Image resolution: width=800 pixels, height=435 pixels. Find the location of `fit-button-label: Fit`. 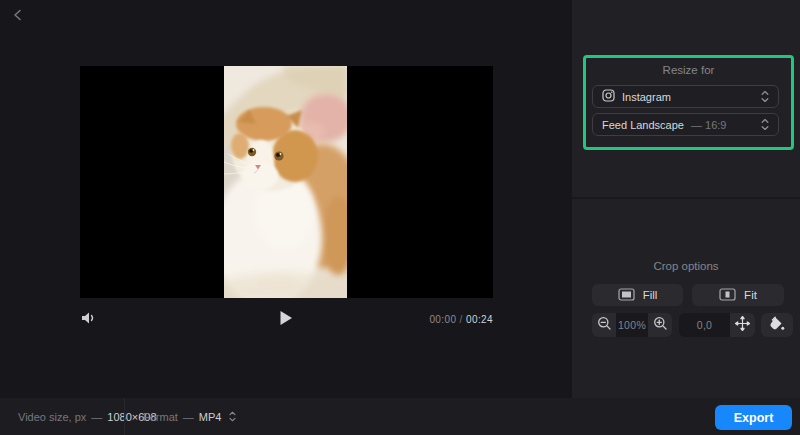

fit-button-label: Fit is located at coordinates (750, 295).